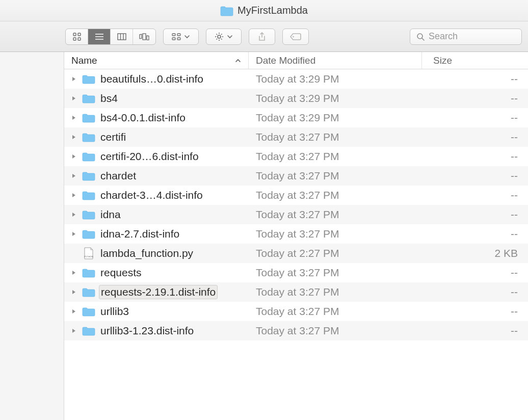 This screenshot has height=420, width=528. Describe the element at coordinates (335, 118) in the screenshot. I see `cell-date: Today at 3:29 PM` at that location.